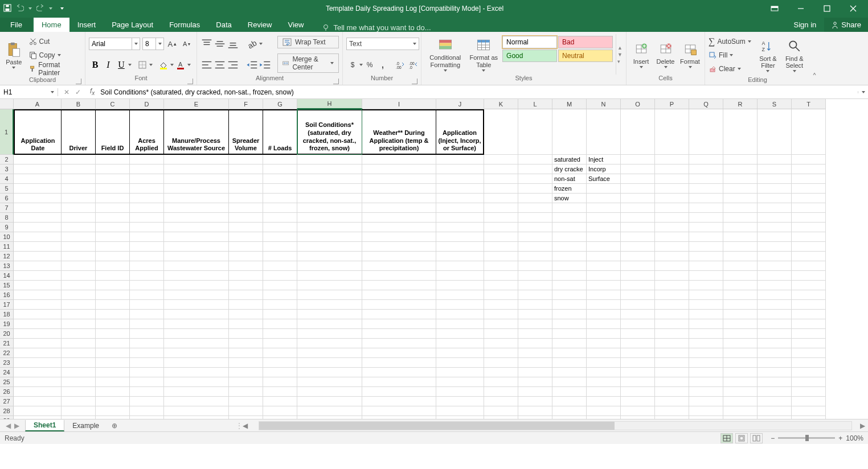 Image resolution: width=868 pixels, height=469 pixels. Describe the element at coordinates (330, 104) in the screenshot. I see `column-header: H` at that location.